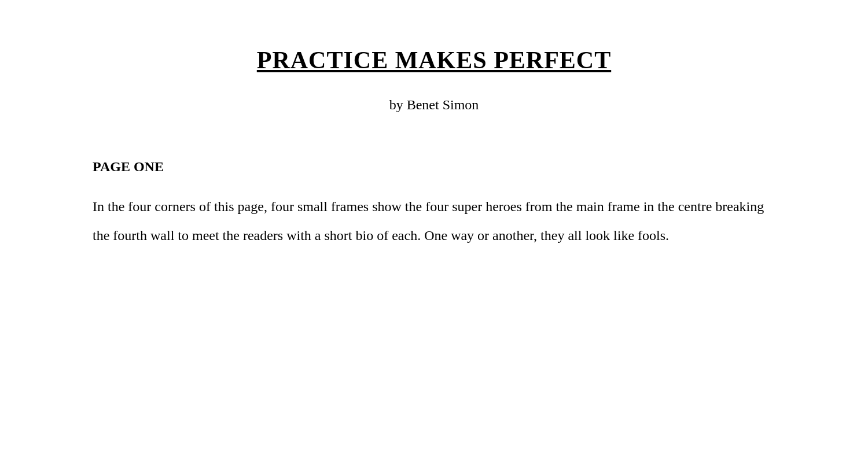 The width and height of the screenshot is (868, 454). I want to click on main-title: PRACTICE MAKES PERFECT, so click(434, 60).